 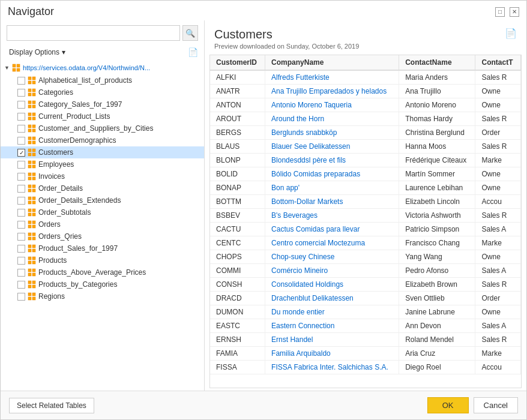 I want to click on table-cell: Pedro Afonso, so click(x=437, y=271).